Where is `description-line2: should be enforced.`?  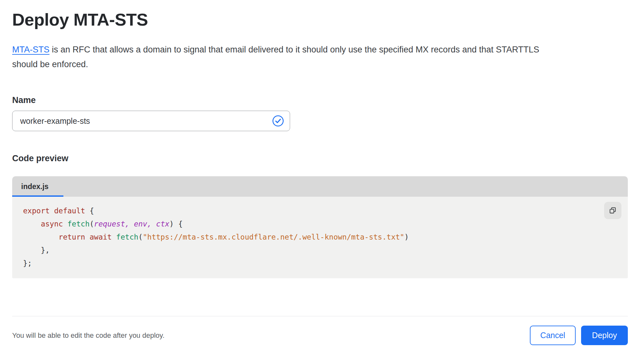 description-line2: should be enforced. is located at coordinates (50, 64).